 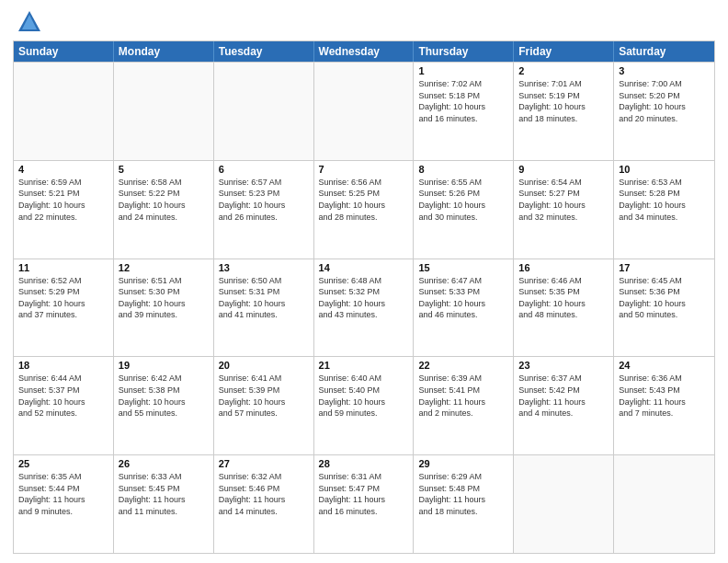 What do you see at coordinates (164, 504) in the screenshot?
I see `calendar-cell: 26Sunrise: 6:33 AM Sunset: 5:45 PM Dayli…` at bounding box center [164, 504].